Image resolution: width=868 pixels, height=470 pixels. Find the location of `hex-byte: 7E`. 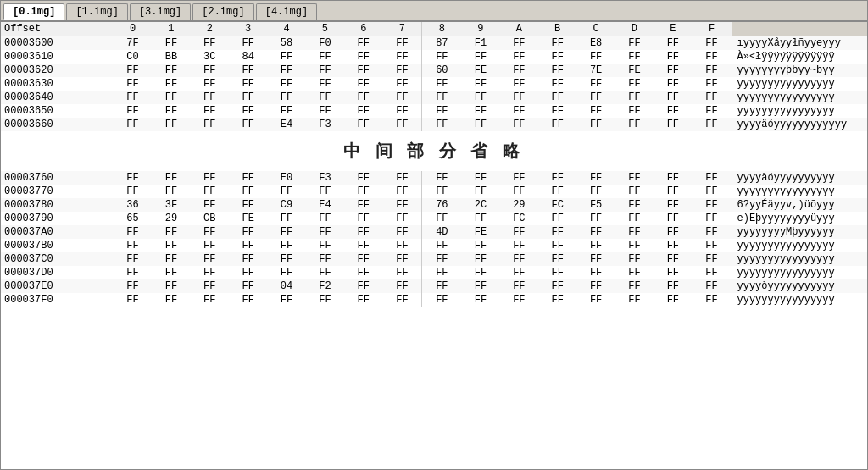

hex-byte: 7E is located at coordinates (595, 70).